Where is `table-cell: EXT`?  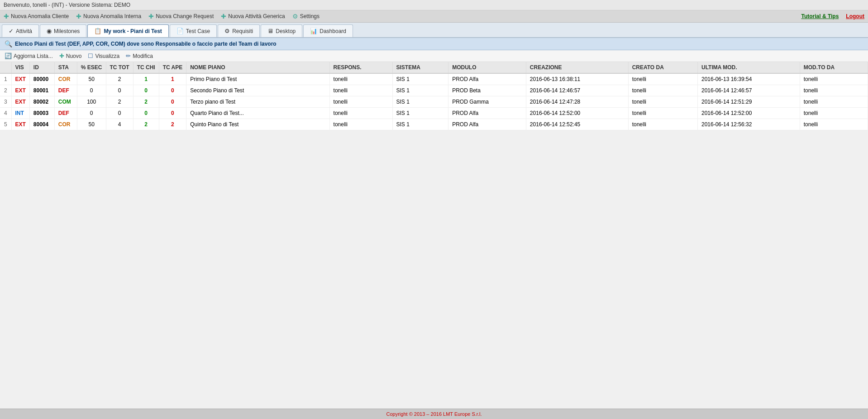
table-cell: EXT is located at coordinates (20, 79).